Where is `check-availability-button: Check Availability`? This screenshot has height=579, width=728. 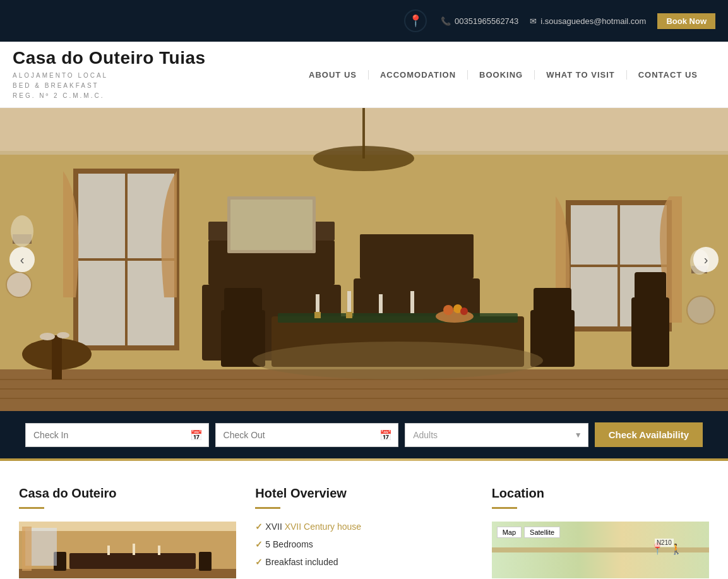 check-availability-button: Check Availability is located at coordinates (649, 434).